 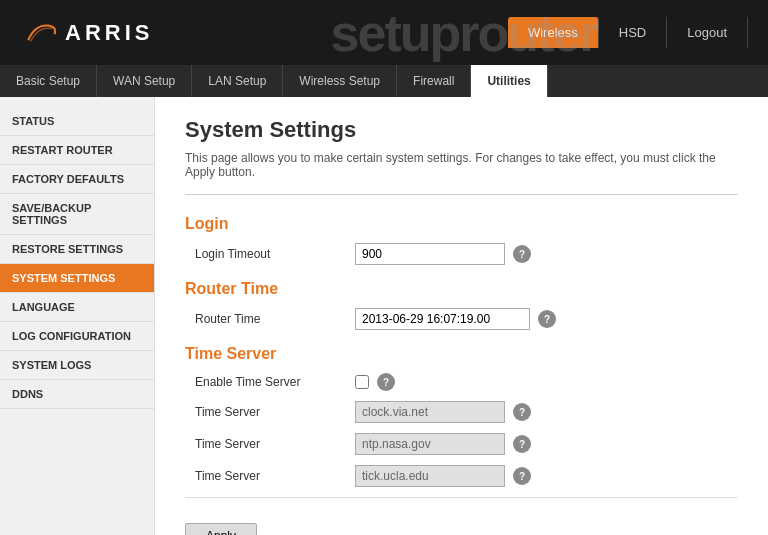 What do you see at coordinates (384, 32) in the screenshot?
I see `header: ARRIS setuprouter Wireless HSD Logout` at bounding box center [384, 32].